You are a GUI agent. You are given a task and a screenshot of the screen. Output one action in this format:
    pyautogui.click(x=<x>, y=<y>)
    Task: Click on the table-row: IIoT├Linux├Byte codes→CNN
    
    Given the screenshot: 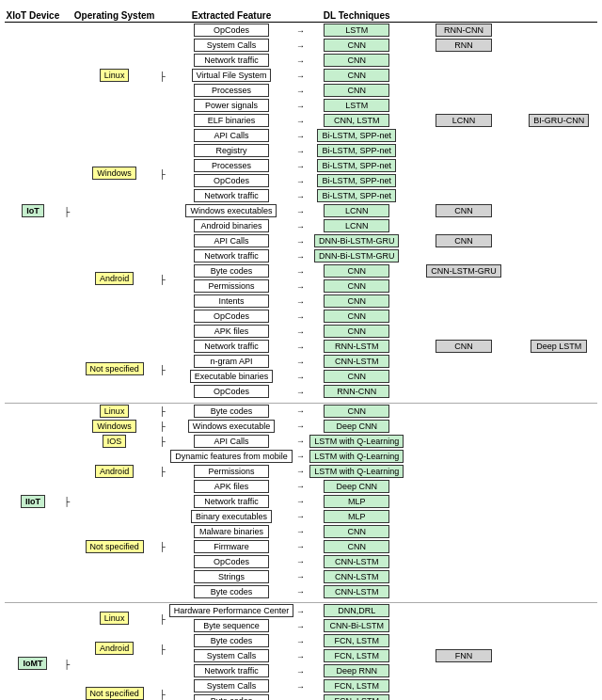 What is the action you would take?
    pyautogui.click(x=301, y=410)
    